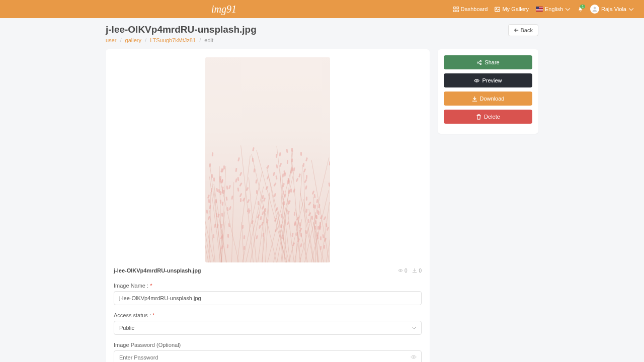 The height and width of the screenshot is (362, 644). I want to click on nav-user: Raja Viola, so click(612, 9).